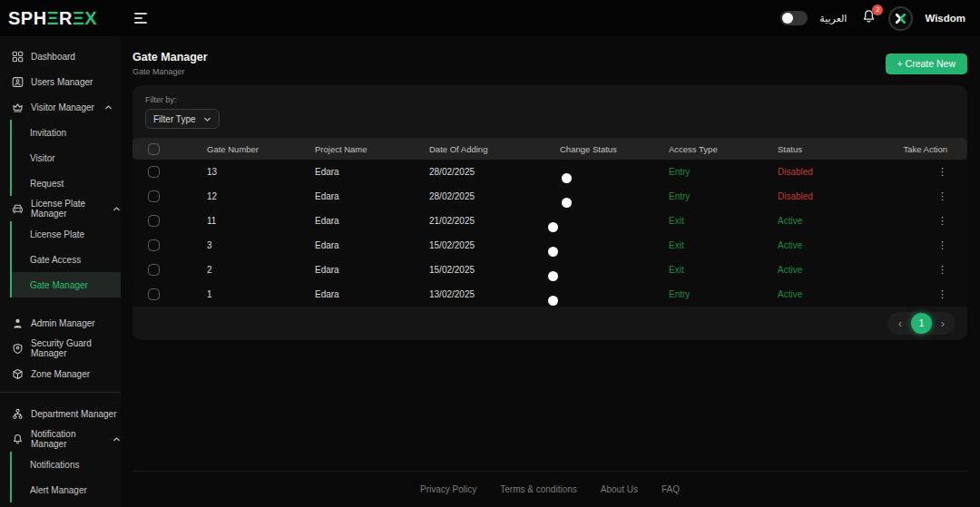 The image size is (980, 507). I want to click on table-row: 3 Edara 15/02/2025 Exit Active ⋮, so click(550, 245).